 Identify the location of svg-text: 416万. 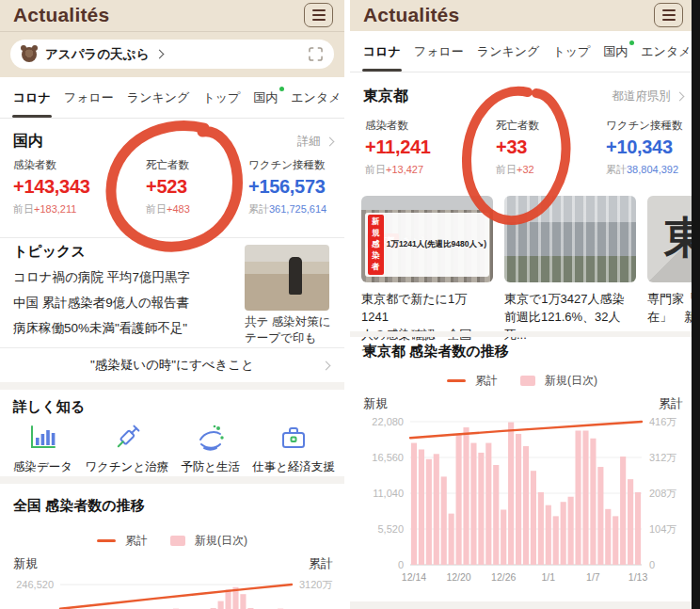
(662, 422).